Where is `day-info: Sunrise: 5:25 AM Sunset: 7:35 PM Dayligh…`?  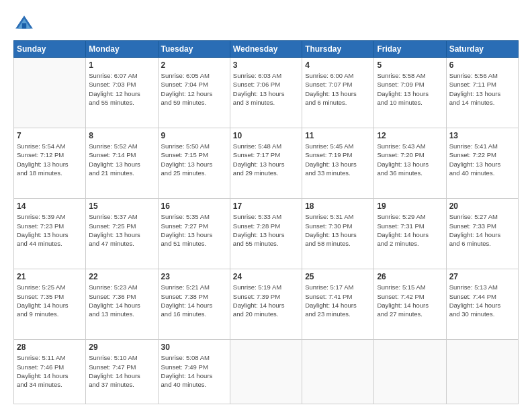
day-info: Sunrise: 5:25 AM Sunset: 7:35 PM Dayligh… is located at coordinates (50, 301).